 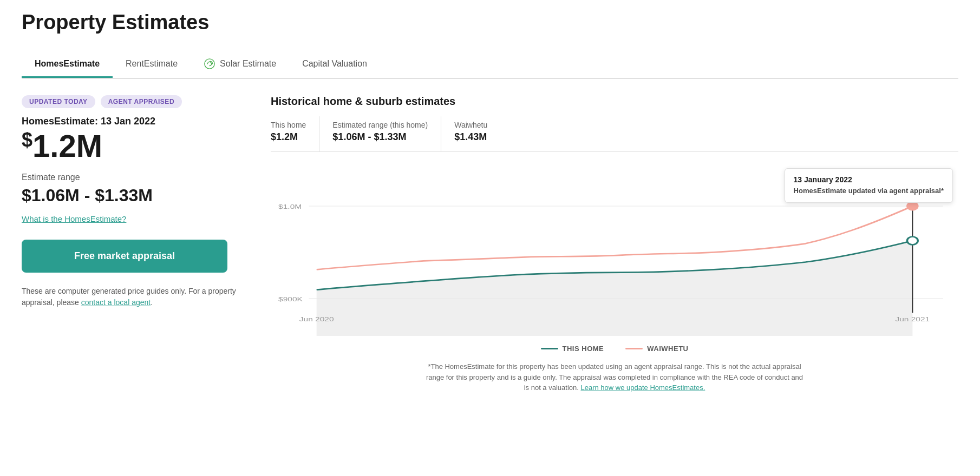 What do you see at coordinates (130, 121) in the screenshot?
I see `estimate-date: HomesEstimate: 13 Jan 2022` at bounding box center [130, 121].